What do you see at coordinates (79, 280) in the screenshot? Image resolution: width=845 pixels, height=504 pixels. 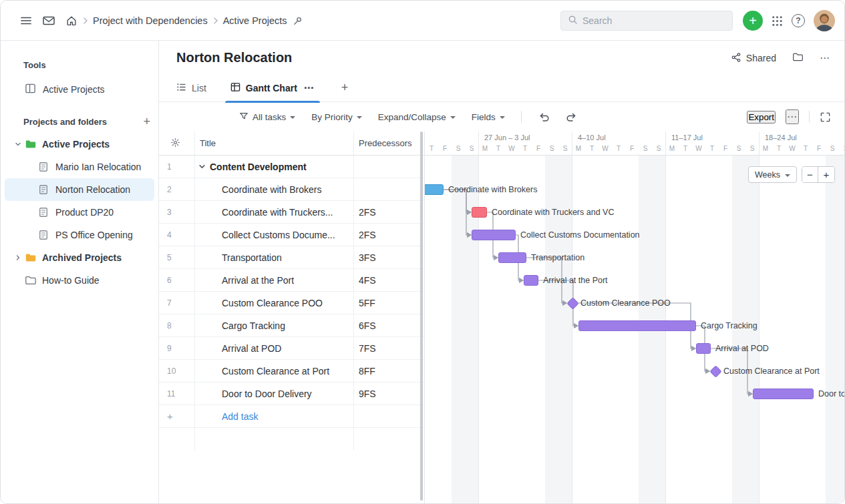 I see `sidebar-item-how-to-guide: How-to Guide` at bounding box center [79, 280].